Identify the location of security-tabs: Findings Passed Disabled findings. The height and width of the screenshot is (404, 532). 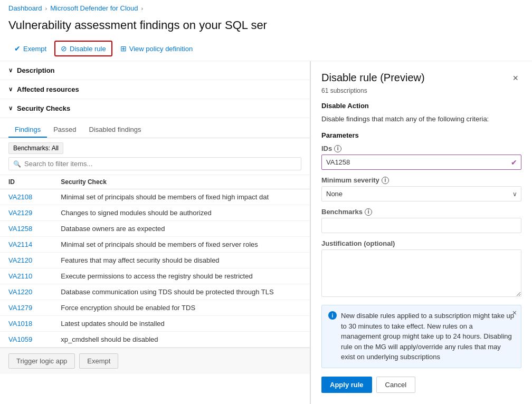
(155, 128).